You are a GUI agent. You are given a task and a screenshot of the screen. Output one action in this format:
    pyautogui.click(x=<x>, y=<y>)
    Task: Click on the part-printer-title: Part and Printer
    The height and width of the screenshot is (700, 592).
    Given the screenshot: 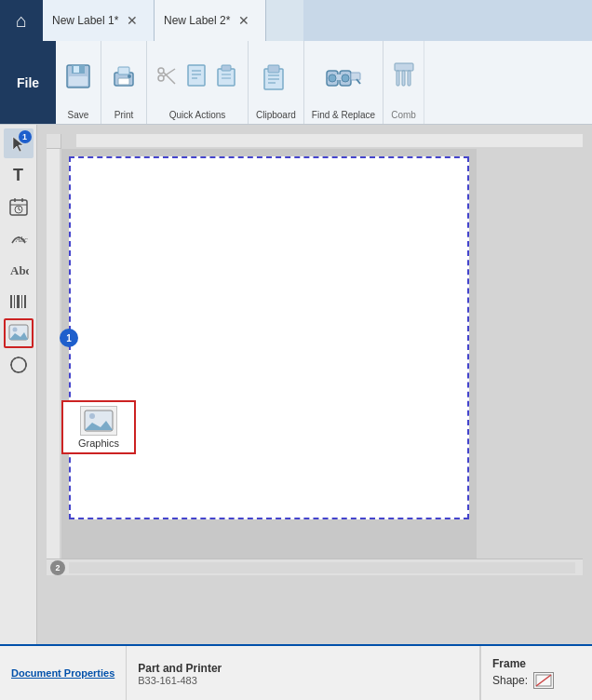 What is the action you would take?
    pyautogui.click(x=303, y=668)
    